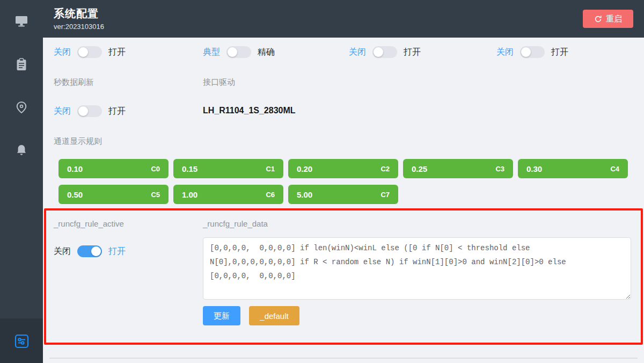 This screenshot has width=644, height=363. What do you see at coordinates (573, 169) in the screenshot?
I see `channel-button-c4: 0.30 C4` at bounding box center [573, 169].